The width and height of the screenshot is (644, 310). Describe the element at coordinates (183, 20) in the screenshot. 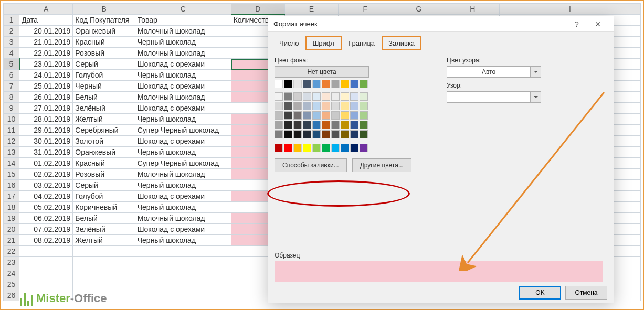

I see `cell: Товар` at that location.